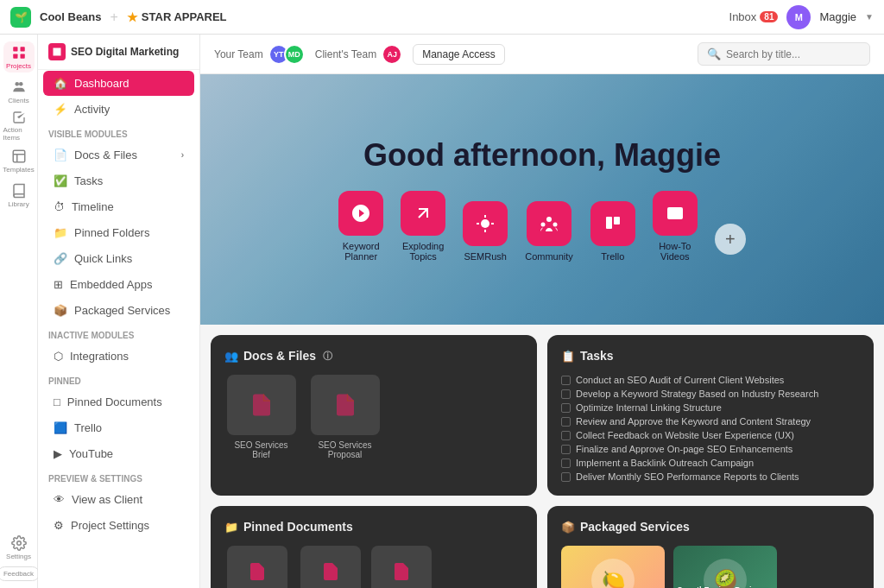  I want to click on nav-item-youtube: ▶ YouTube, so click(119, 454).